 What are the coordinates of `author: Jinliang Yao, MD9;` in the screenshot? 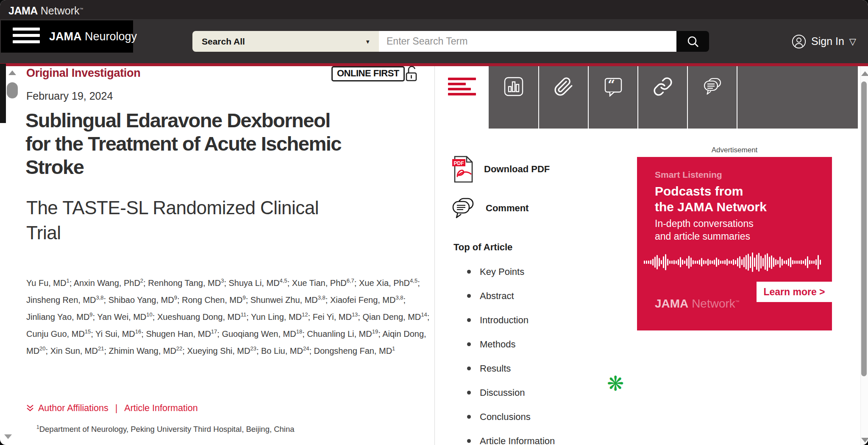 It's located at (62, 317).